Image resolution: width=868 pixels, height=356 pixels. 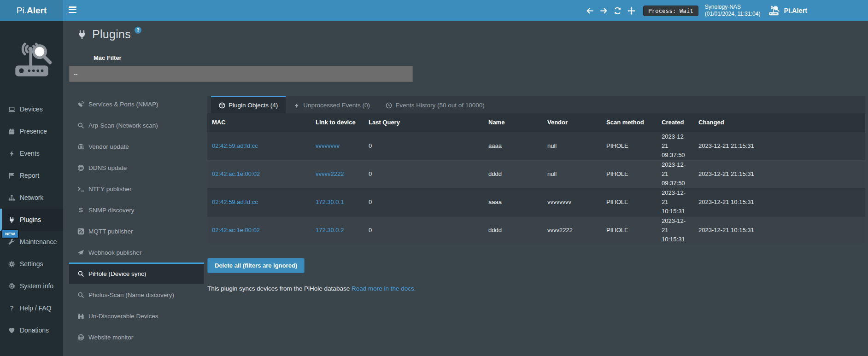 I want to click on sidebar-item-help-faq: ? Help / FAQ, so click(x=31, y=308).